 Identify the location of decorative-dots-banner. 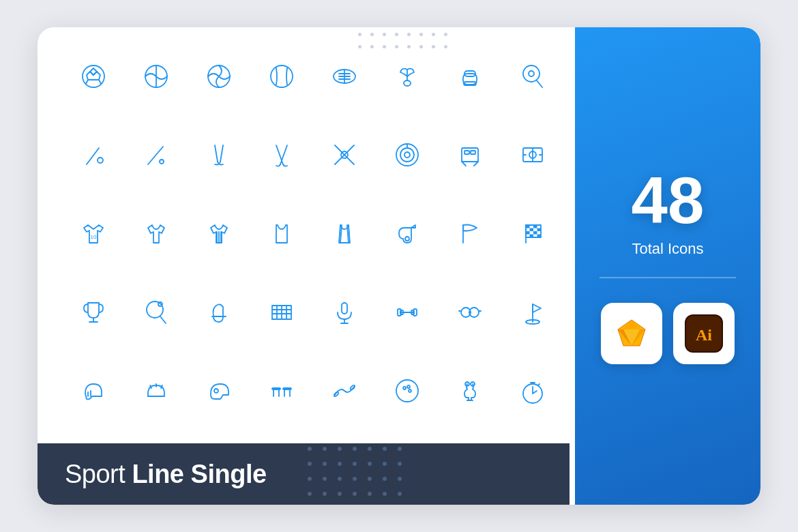
(357, 474).